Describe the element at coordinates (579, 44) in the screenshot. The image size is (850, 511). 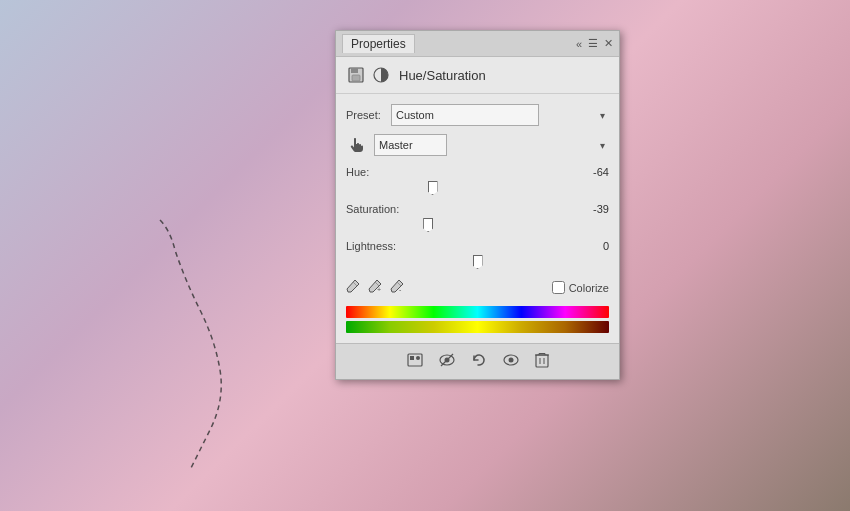
I see `collapse-icon: «` at that location.